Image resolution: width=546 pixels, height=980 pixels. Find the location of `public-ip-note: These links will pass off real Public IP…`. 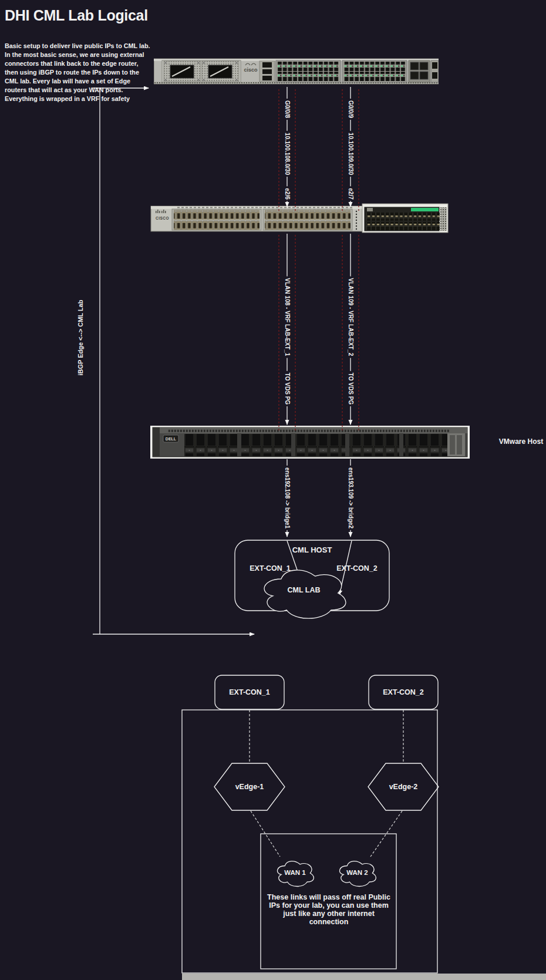

public-ip-note: These links will pass off real Public IP… is located at coordinates (329, 910).